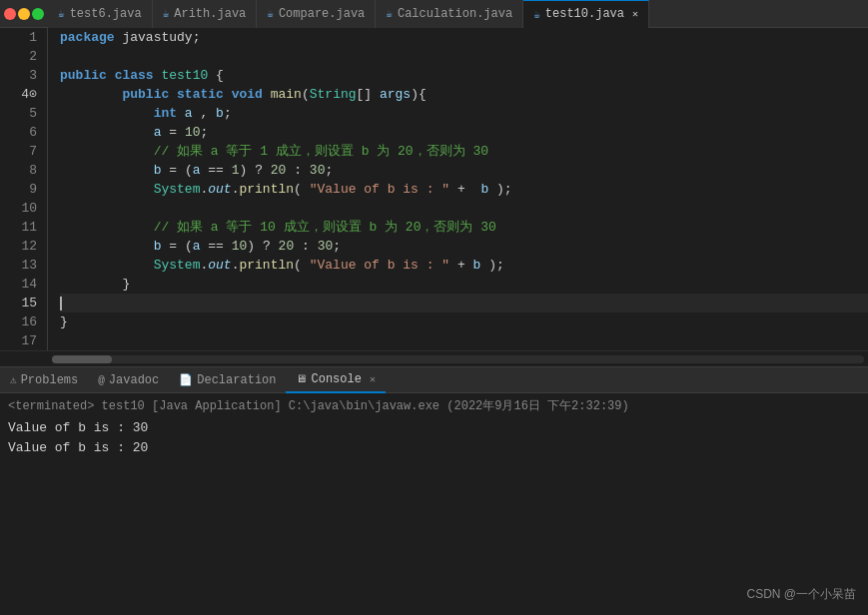 This screenshot has width=868, height=615. What do you see at coordinates (18, 152) in the screenshot?
I see `line-7: 7` at bounding box center [18, 152].